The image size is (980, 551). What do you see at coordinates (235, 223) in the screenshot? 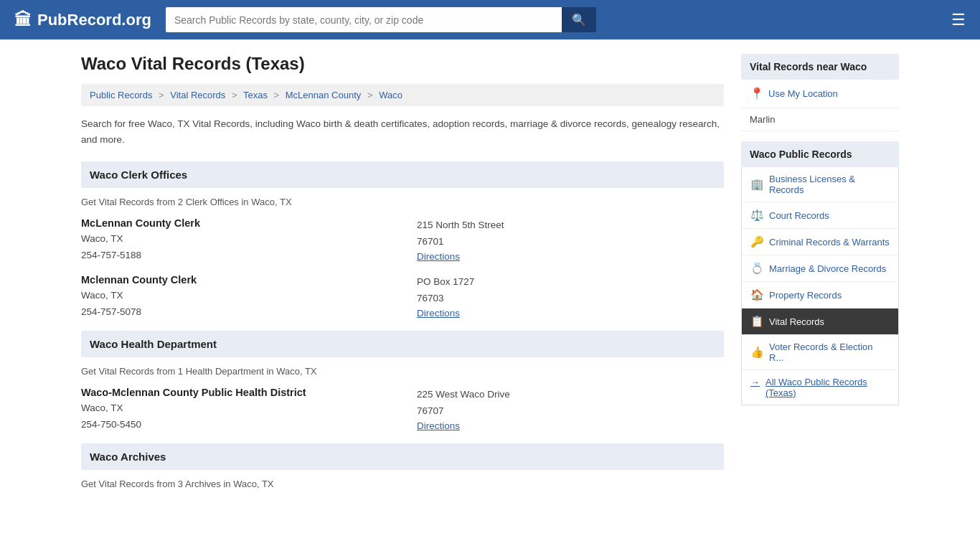
I see `office-name-1: McLennan County Clerk` at bounding box center [235, 223].